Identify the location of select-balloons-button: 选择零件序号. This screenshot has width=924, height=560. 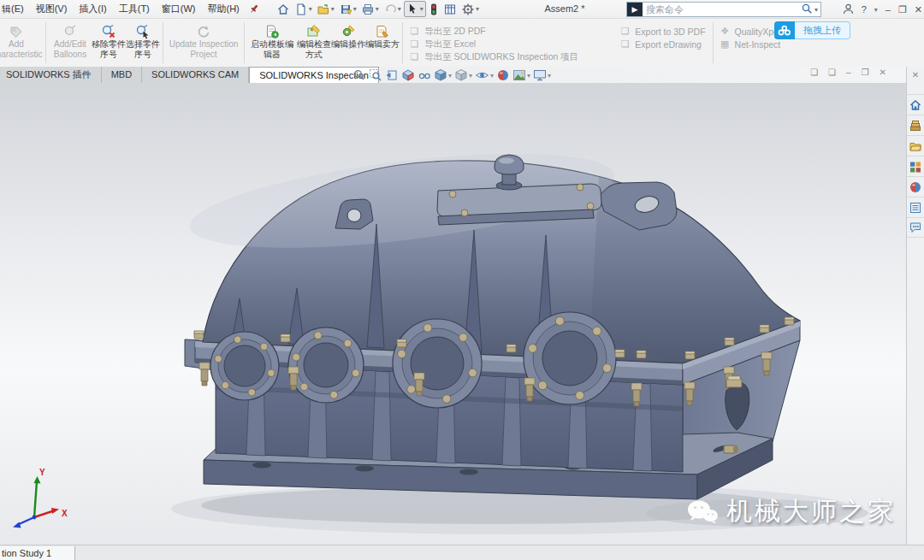
(143, 43).